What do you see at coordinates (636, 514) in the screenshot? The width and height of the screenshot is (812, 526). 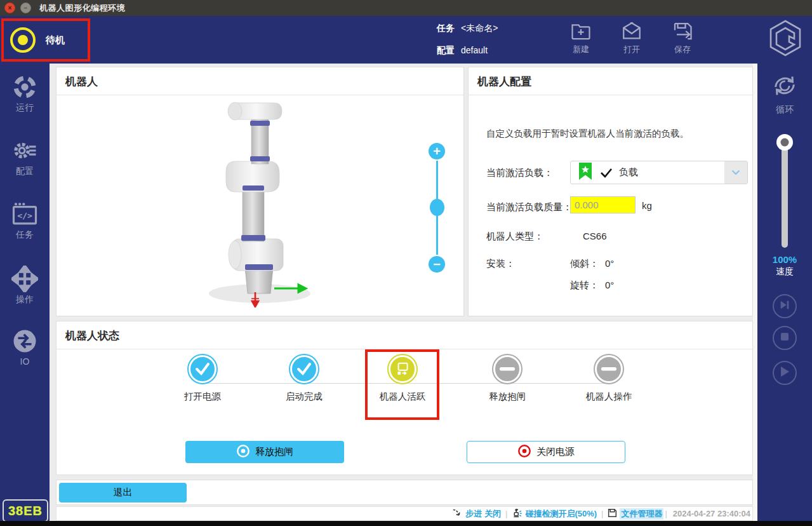 I see `file-manager-link: 文件管理器` at bounding box center [636, 514].